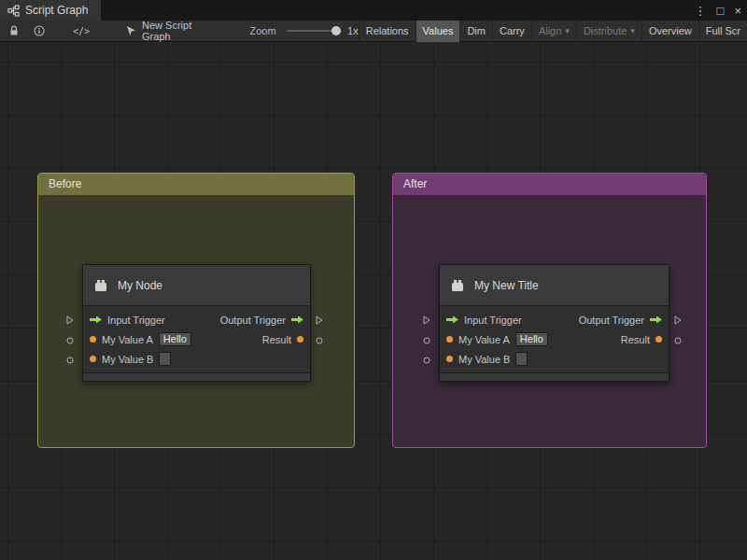 This screenshot has height=560, width=747. Describe the element at coordinates (512, 32) in the screenshot. I see `carry-button: Carry` at that location.